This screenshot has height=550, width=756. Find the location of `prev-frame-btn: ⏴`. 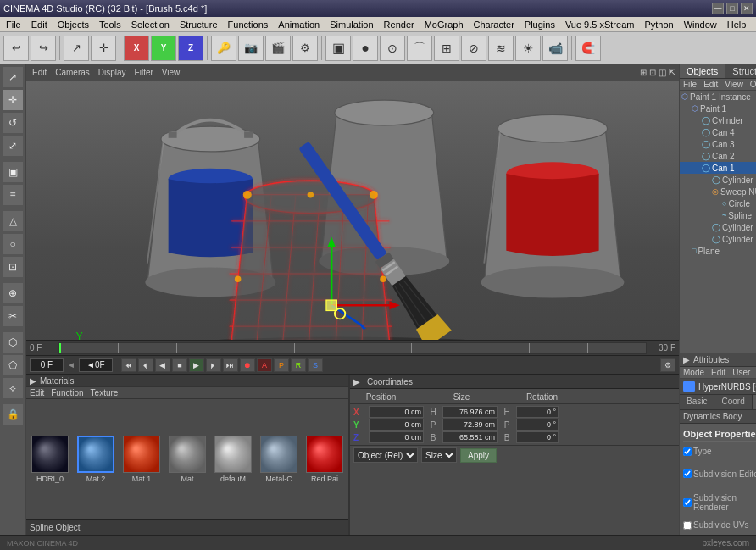

prev-frame-btn: ⏴ is located at coordinates (146, 365).